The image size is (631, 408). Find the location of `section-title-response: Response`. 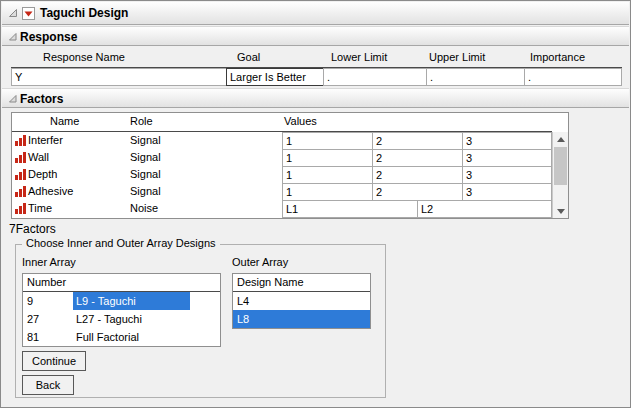

section-title-response: Response is located at coordinates (48, 37).